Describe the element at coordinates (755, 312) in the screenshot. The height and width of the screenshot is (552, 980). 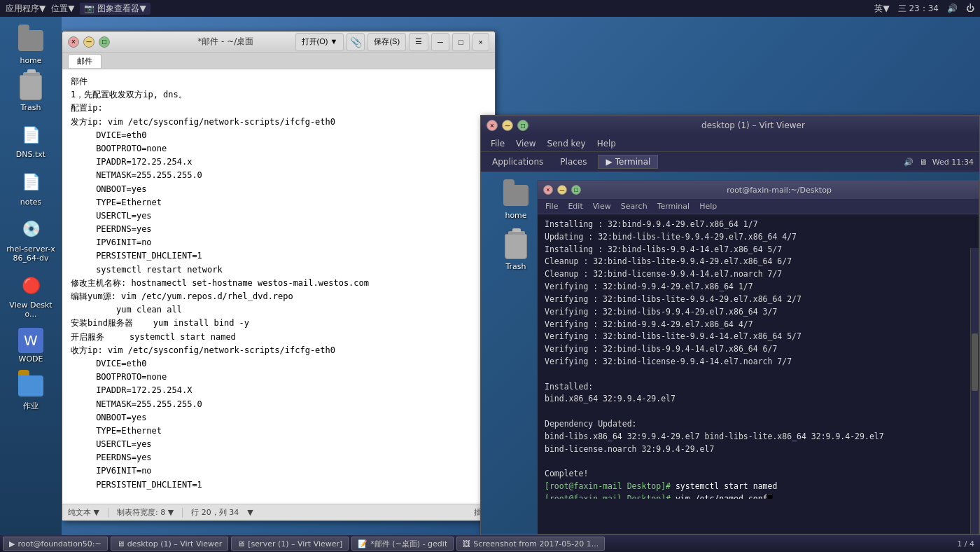
I see `terminal-line-8: Verifying : 32:bind-libs-9.9.4-29.el7.x8…` at that location.